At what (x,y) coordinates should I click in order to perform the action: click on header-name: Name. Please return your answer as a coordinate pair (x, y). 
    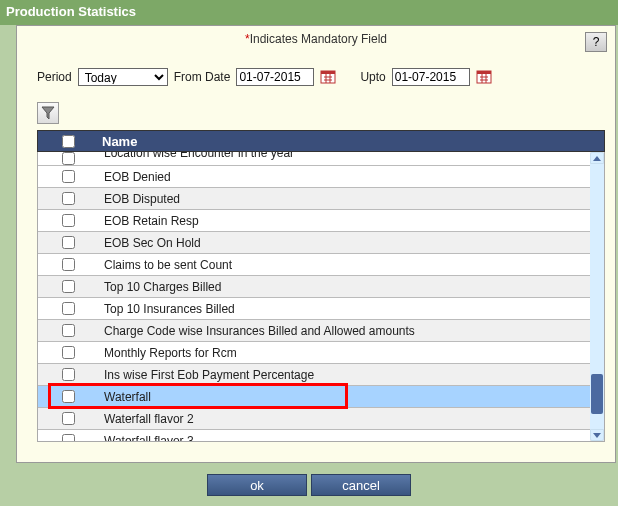
    Looking at the image, I should click on (118, 142).